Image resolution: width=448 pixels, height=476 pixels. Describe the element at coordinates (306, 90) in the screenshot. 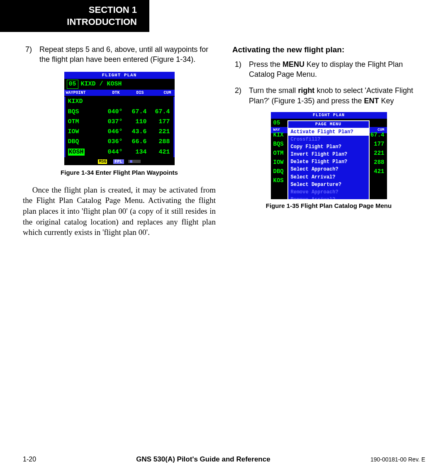

I see `right-knob: right` at that location.